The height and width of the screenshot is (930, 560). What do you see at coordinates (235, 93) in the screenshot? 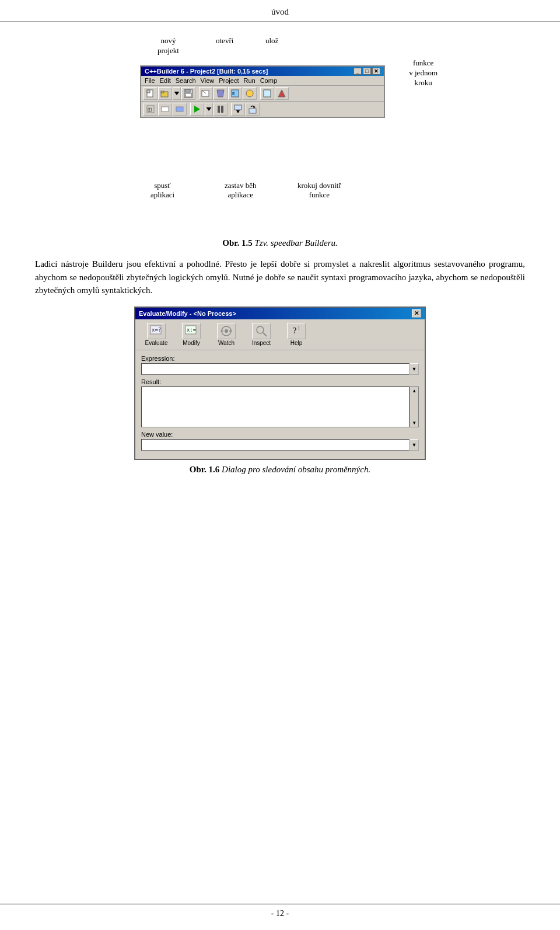
I see `tb-btn-6: ≡` at bounding box center [235, 93].